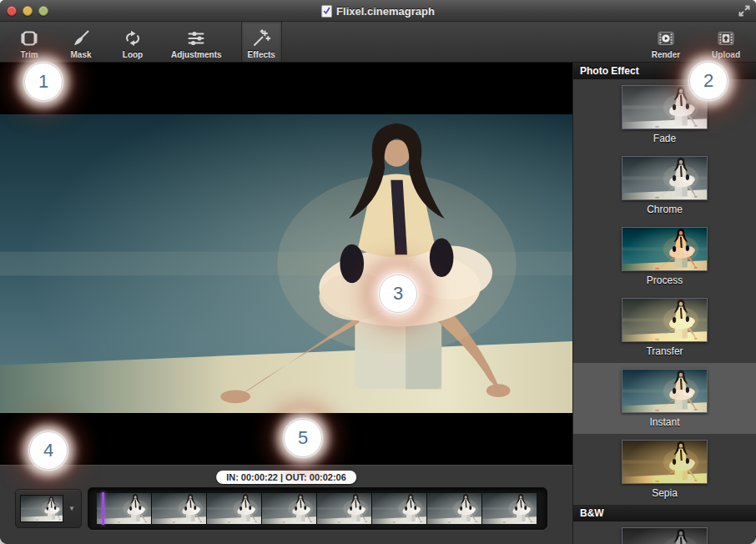  I want to click on render-label: Render, so click(666, 55).